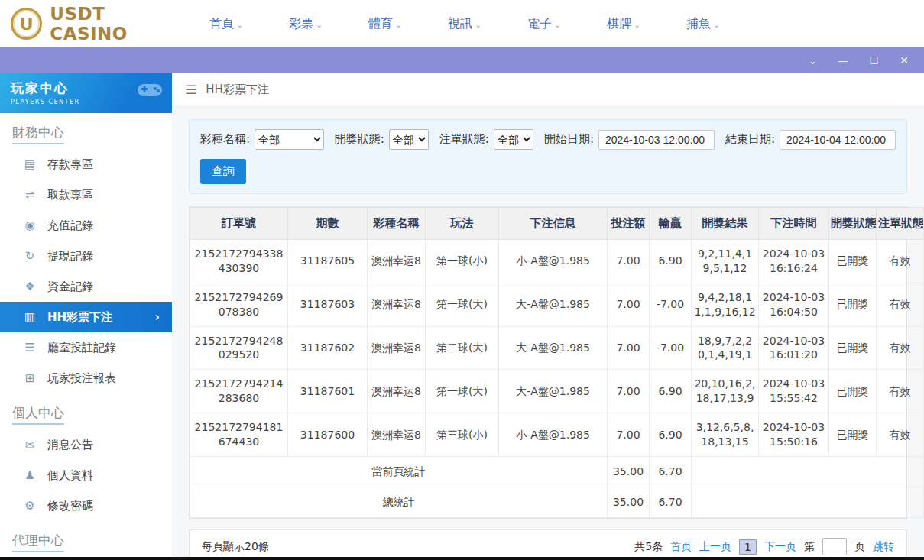  Describe the element at coordinates (462, 558) in the screenshot. I see `window-bottom-edge` at that location.